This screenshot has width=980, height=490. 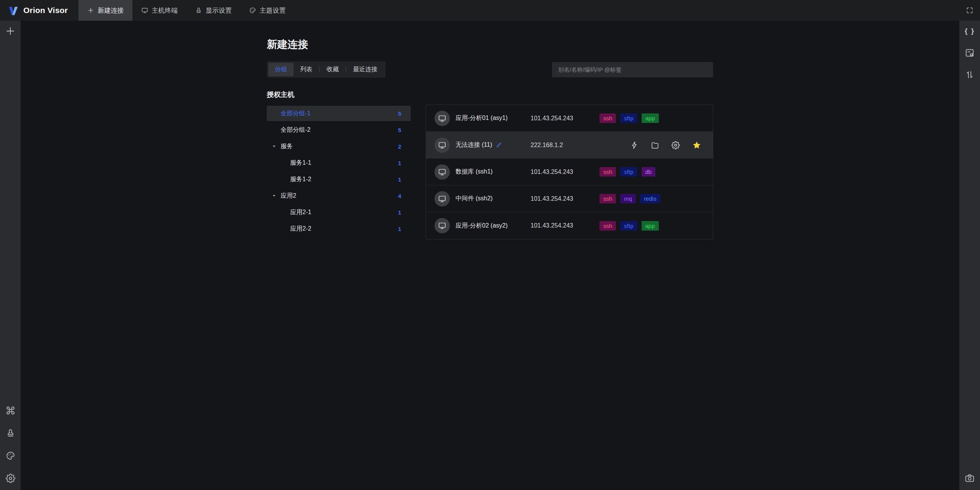 I want to click on folder-icon, so click(x=655, y=145).